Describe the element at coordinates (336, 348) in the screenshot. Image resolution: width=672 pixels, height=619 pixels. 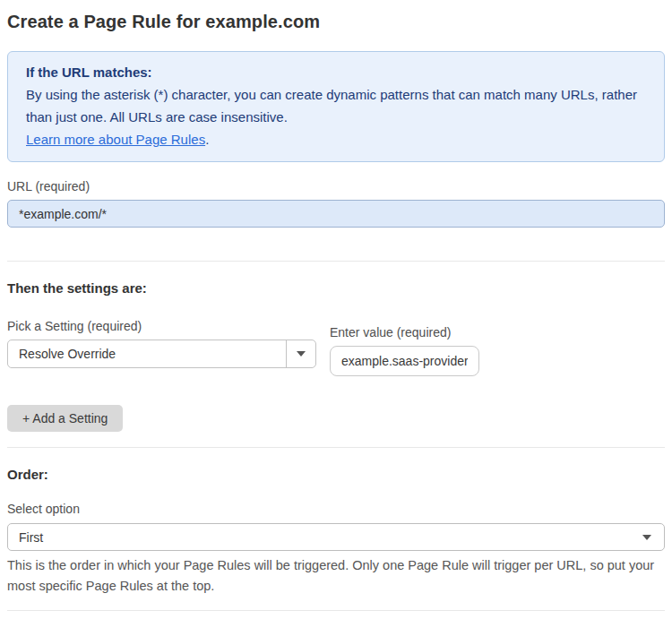
I see `setting-row: Pick a Setting (required) Resolve Overri…` at that location.